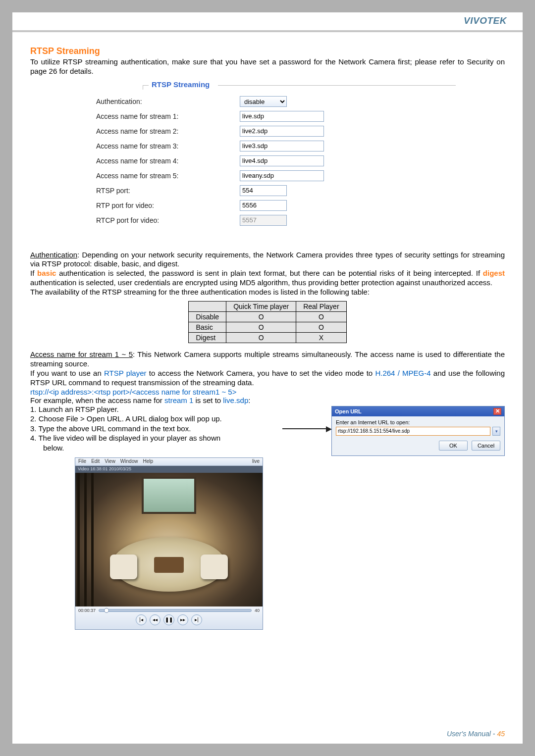  Describe the element at coordinates (282, 131) in the screenshot. I see `stream2-input` at that location.